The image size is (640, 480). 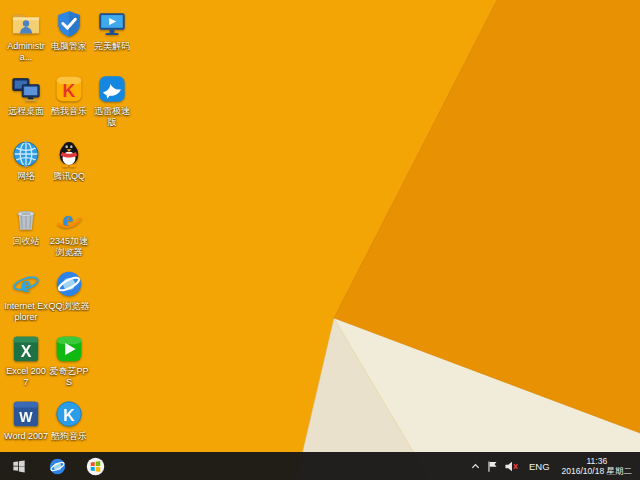 I want to click on desktop-icon-iqiyi-pps: 爱奇艺PPS, so click(x=69, y=360).